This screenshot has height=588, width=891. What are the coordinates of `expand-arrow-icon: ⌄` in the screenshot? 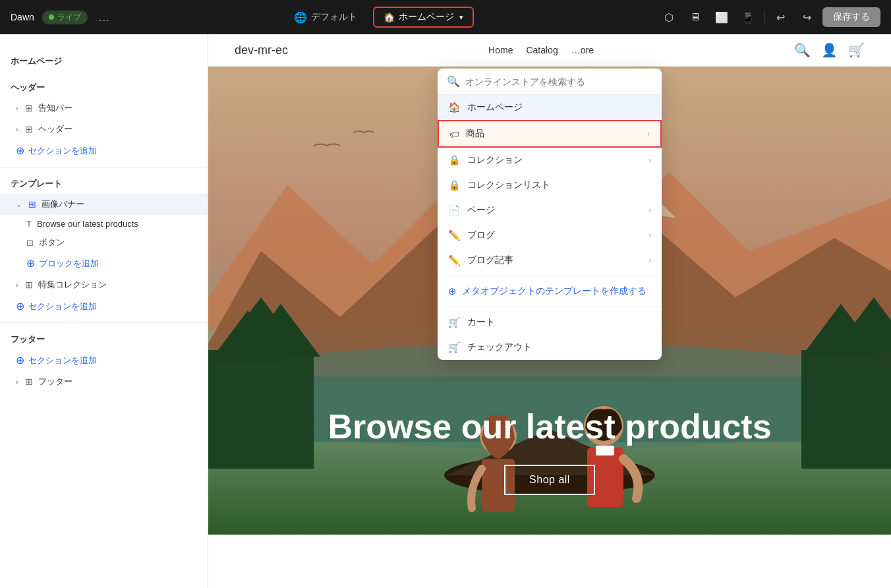 It's located at (18, 204).